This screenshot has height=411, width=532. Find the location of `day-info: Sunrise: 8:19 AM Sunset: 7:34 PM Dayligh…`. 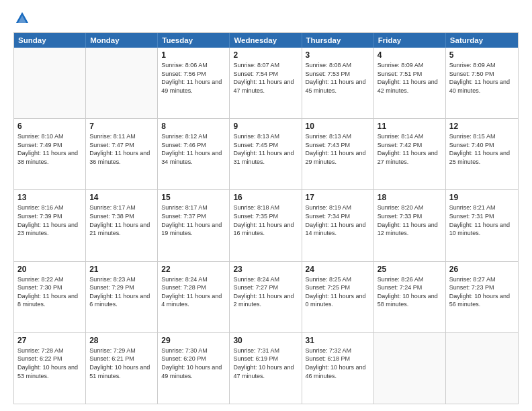

day-info: Sunrise: 8:19 AM Sunset: 7:34 PM Dayligh… is located at coordinates (338, 220).